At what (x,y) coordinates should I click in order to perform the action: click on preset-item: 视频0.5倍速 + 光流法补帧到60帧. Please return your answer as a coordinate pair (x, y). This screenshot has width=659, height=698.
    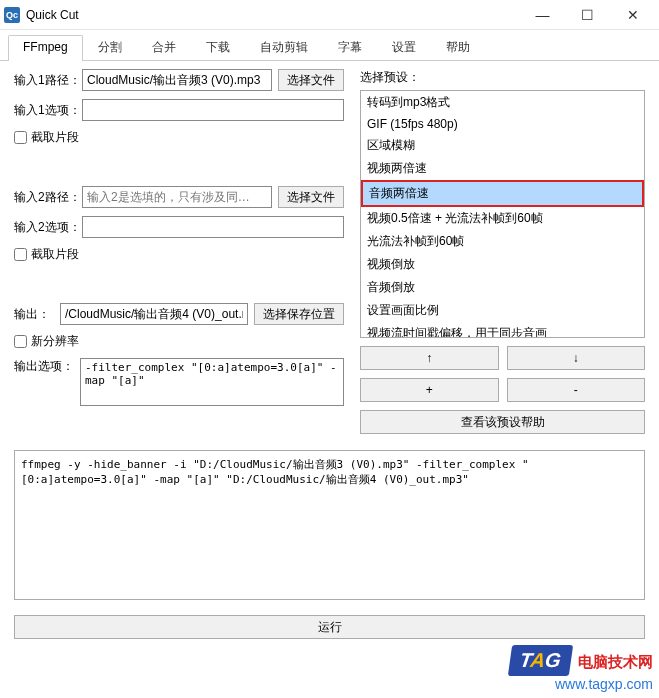
    Looking at the image, I should click on (502, 218).